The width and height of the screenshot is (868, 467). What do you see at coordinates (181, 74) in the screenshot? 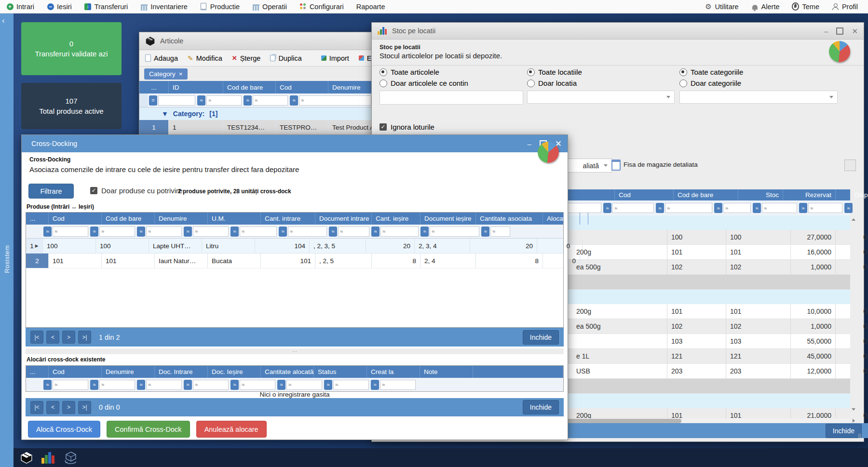
I see `chip-close-icon: ×` at bounding box center [181, 74].